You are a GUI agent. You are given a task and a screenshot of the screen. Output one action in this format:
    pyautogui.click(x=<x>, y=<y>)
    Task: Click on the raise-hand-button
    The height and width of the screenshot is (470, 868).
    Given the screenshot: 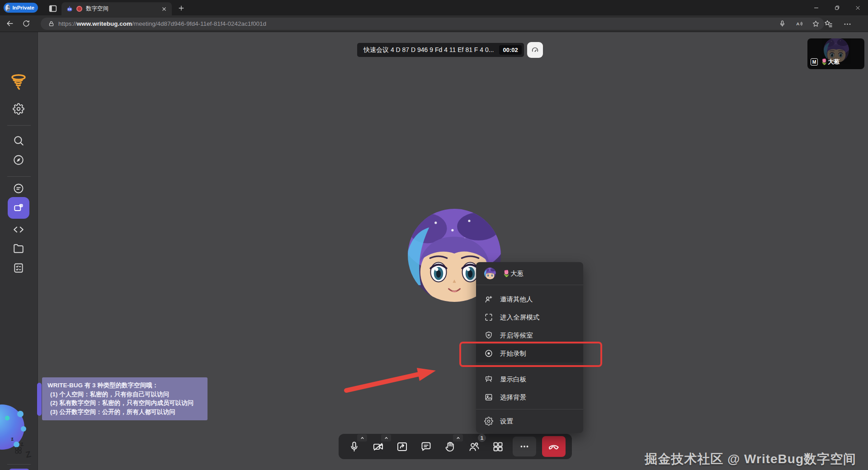 What is the action you would take?
    pyautogui.click(x=450, y=446)
    